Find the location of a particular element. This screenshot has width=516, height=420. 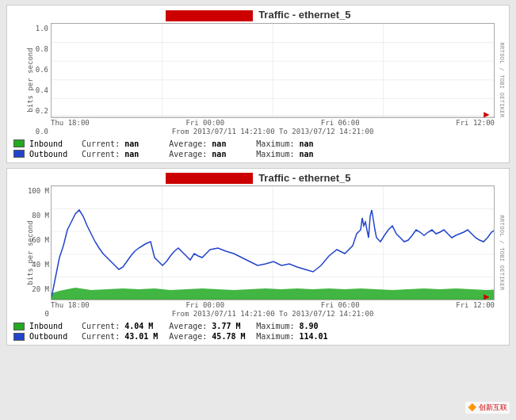

current-label-inbound-2: Current: is located at coordinates (101, 326).